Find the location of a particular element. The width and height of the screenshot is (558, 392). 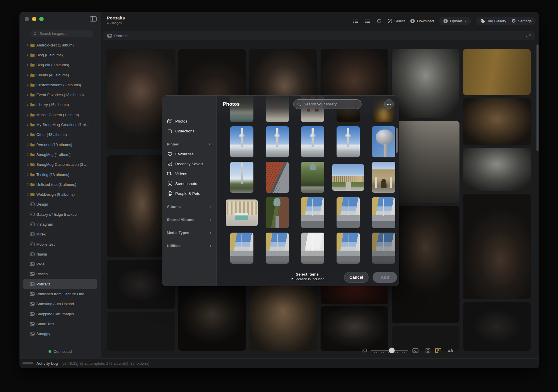

sidebar-item-published-from-capture-one: Published from Capture One is located at coordinates (60, 294).